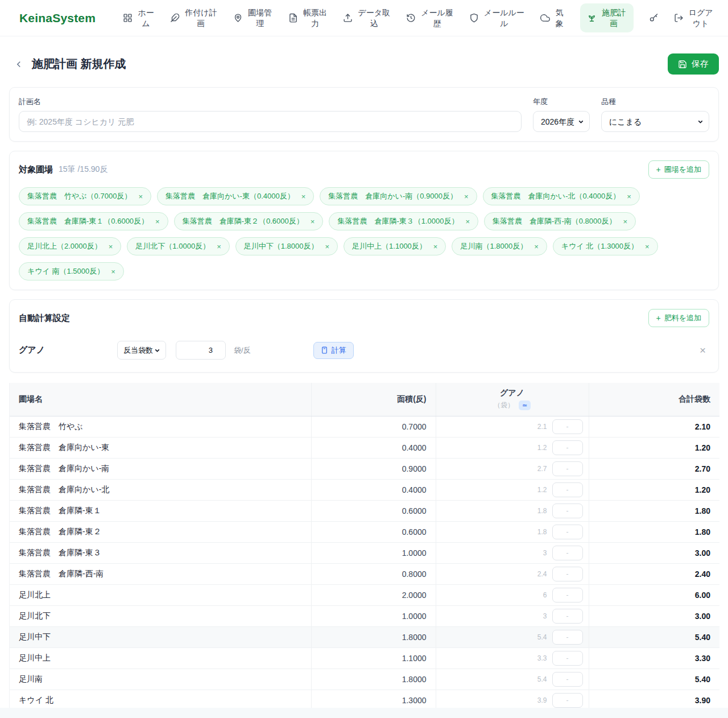  What do you see at coordinates (512, 637) in the screenshot?
I see `fertilizer-cell: 5.4` at bounding box center [512, 637].